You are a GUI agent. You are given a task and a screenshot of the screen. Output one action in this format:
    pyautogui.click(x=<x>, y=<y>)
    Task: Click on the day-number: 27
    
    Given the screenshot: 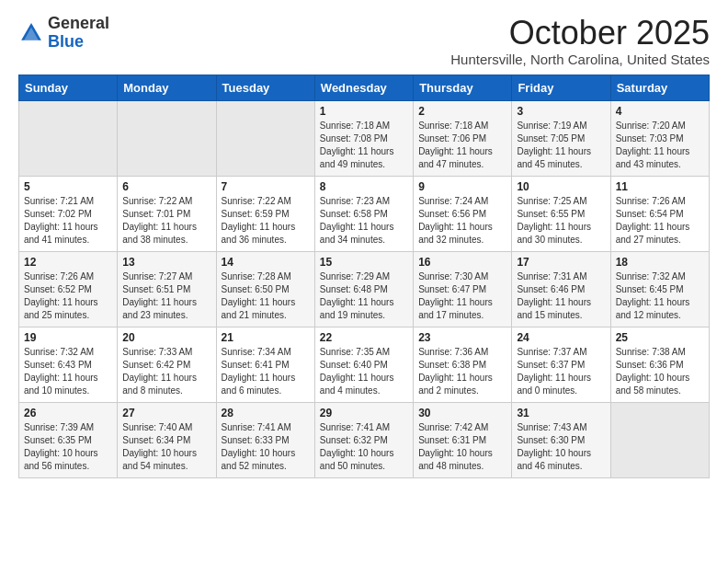 What is the action you would take?
    pyautogui.click(x=166, y=413)
    